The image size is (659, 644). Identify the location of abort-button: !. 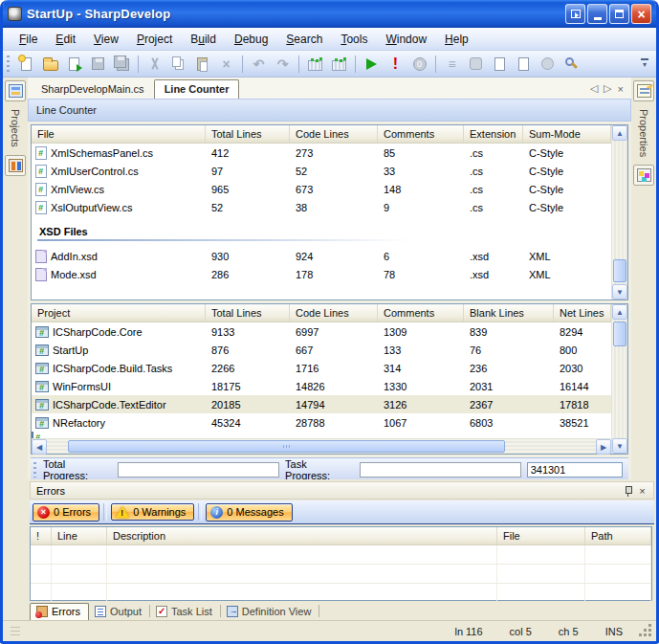
(396, 64).